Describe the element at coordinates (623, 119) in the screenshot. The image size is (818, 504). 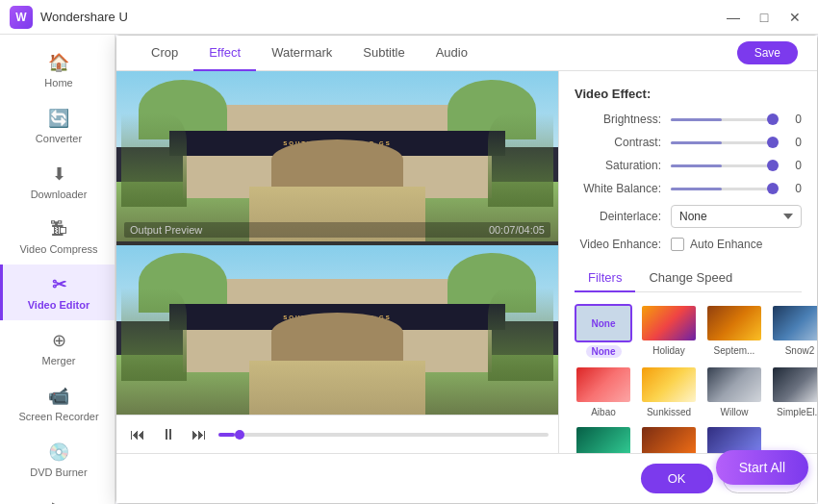
I see `brightness-label: Brightness:` at that location.